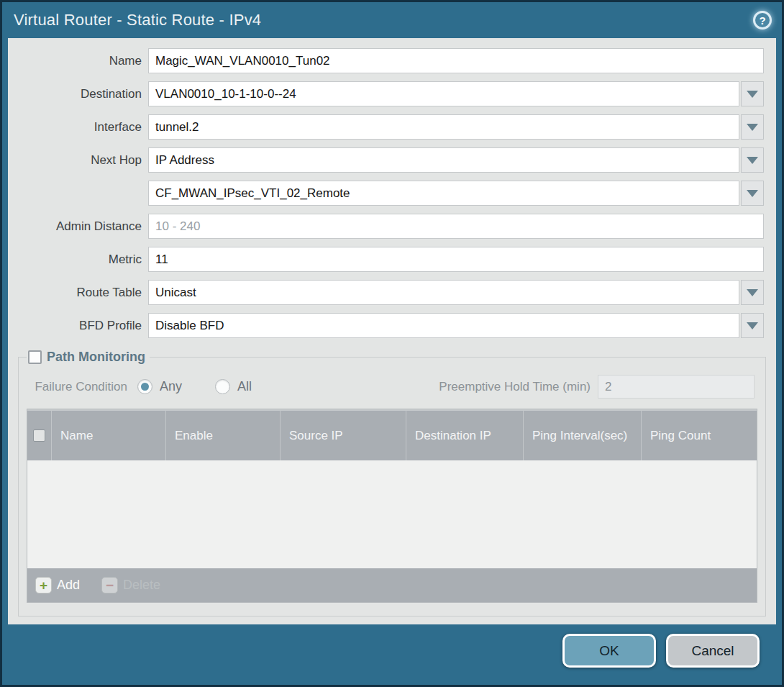  Describe the element at coordinates (392, 655) in the screenshot. I see `dialog-footer: OK Cancel` at that location.